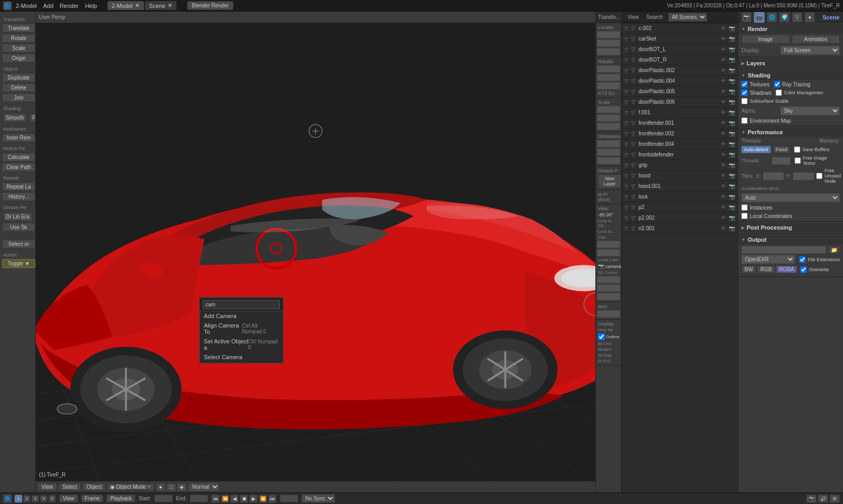 This screenshot has width=843, height=504. What do you see at coordinates (803, 270) in the screenshot?
I see `overwrite-checkbox` at bounding box center [803, 270].